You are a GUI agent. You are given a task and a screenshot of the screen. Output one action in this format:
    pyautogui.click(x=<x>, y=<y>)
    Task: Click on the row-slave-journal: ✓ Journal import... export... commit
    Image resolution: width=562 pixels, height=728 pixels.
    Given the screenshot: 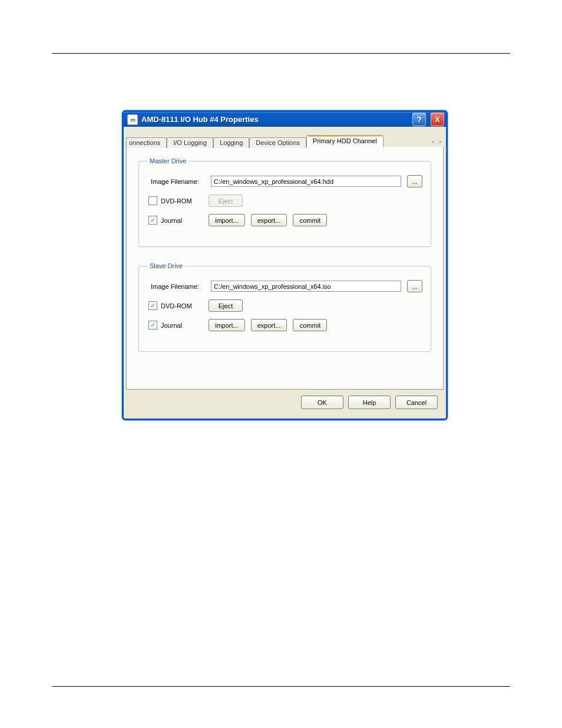 What is the action you would take?
    pyautogui.click(x=285, y=325)
    